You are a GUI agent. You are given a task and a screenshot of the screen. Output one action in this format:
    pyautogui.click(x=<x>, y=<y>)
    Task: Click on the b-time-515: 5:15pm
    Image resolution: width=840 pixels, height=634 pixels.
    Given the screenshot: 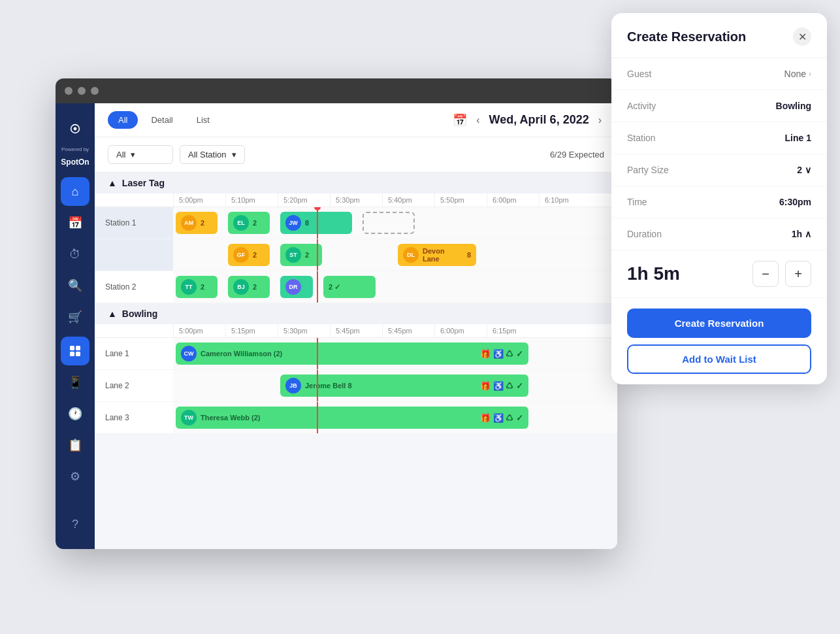 What is the action you would take?
    pyautogui.click(x=251, y=331)
    